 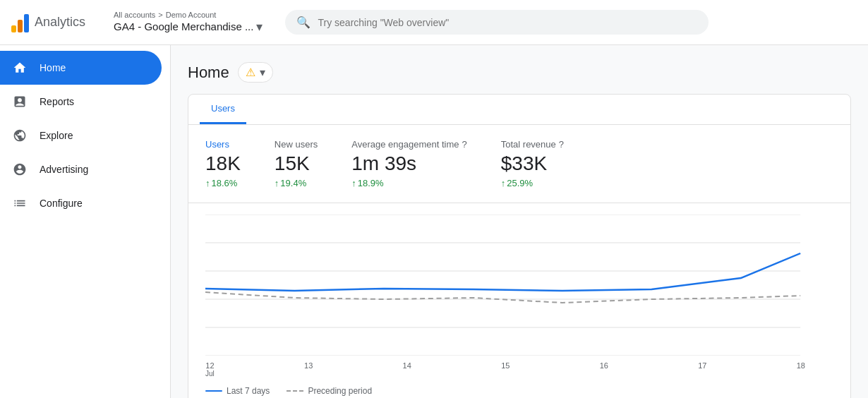 What do you see at coordinates (604, 370) in the screenshot?
I see `x-label-16: 16` at bounding box center [604, 370].